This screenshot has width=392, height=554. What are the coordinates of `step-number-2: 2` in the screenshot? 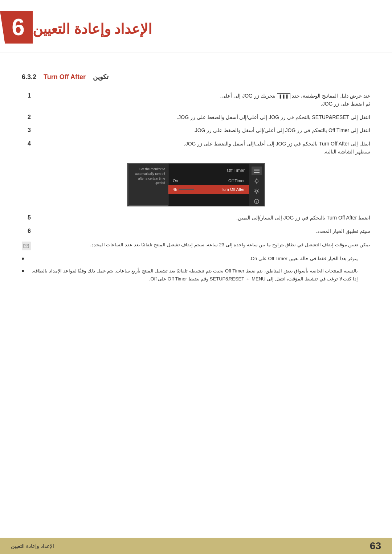 It's located at (26, 117).